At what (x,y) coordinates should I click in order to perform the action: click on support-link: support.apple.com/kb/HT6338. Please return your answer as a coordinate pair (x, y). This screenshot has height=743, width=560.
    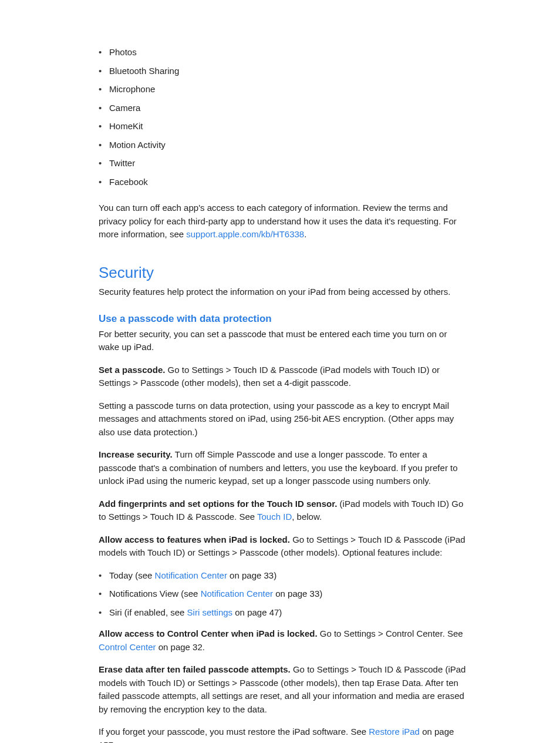
    Looking at the image, I should click on (245, 234).